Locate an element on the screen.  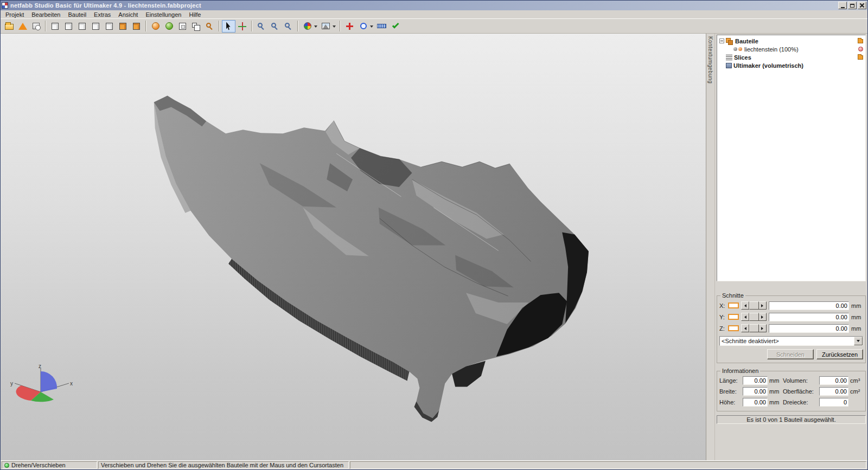
view-top-button is located at coordinates (123, 26).